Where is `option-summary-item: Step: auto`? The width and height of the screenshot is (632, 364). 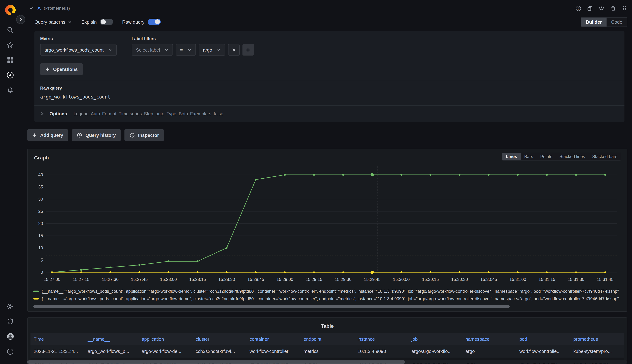
option-summary-item: Step: auto is located at coordinates (154, 114).